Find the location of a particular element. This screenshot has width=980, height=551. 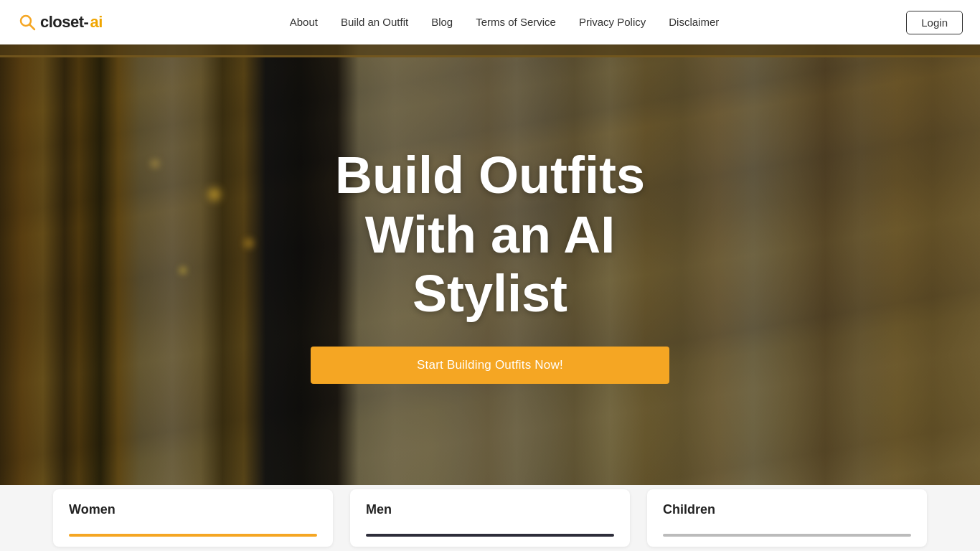

card-children-title: Children is located at coordinates (787, 509).